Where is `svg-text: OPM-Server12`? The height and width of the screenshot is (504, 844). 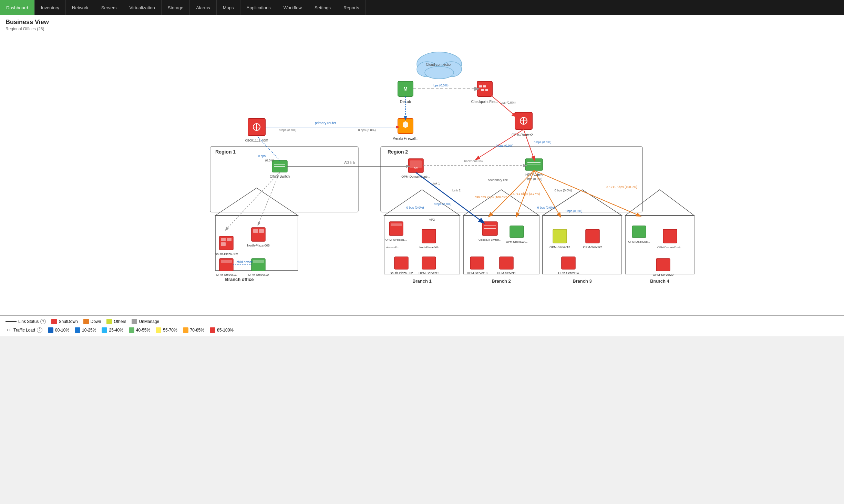
svg-text: OPM-Server12 is located at coordinates (429, 273).